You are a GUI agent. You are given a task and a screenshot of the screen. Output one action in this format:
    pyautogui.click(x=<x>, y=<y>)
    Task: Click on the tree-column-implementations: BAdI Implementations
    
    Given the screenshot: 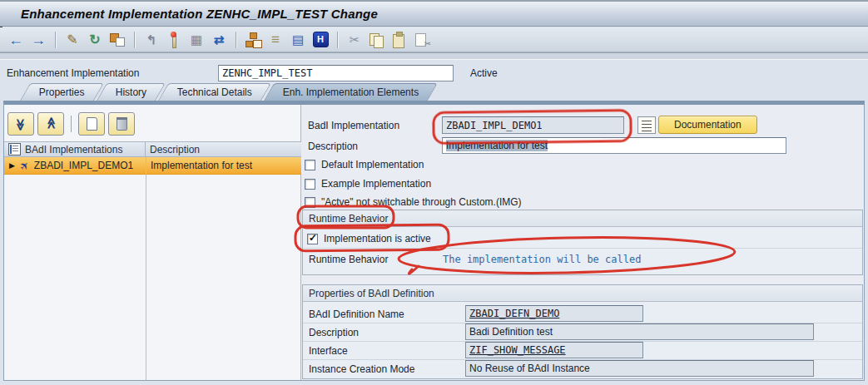 What is the action you would take?
    pyautogui.click(x=75, y=150)
    